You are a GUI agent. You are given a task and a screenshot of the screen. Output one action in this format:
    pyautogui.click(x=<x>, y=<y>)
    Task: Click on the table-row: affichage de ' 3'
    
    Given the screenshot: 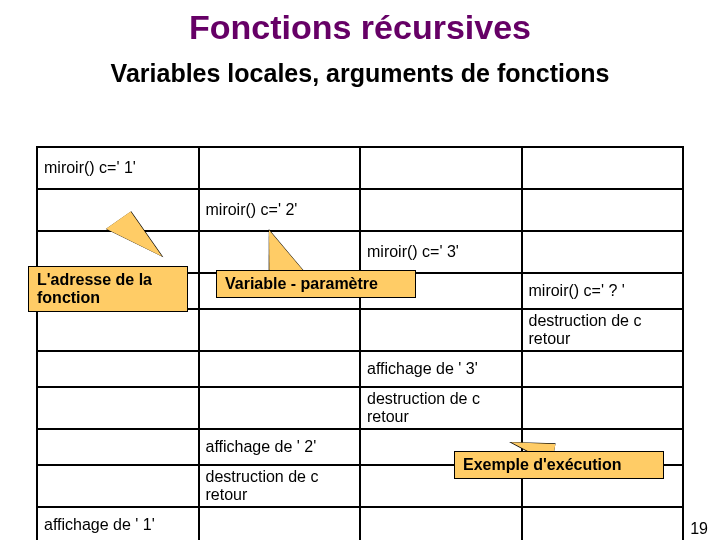 What is the action you would take?
    pyautogui.click(x=360, y=369)
    